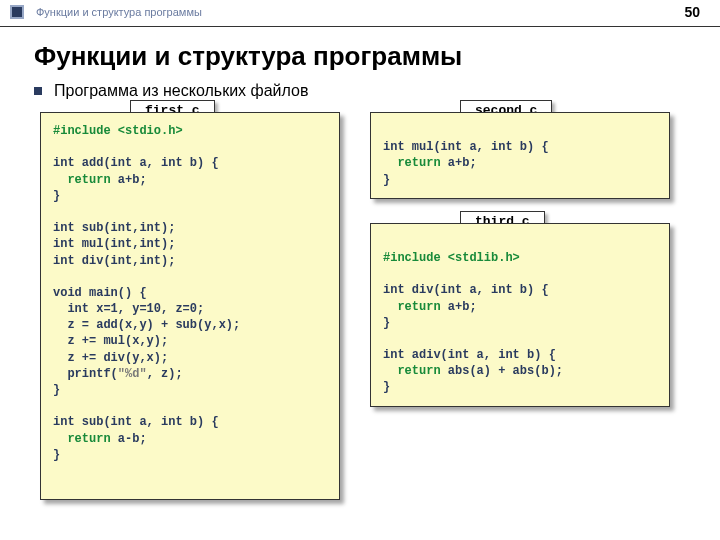 The image size is (720, 540). Describe the element at coordinates (110, 358) in the screenshot. I see `code-text: z += div(y,x);` at that location.